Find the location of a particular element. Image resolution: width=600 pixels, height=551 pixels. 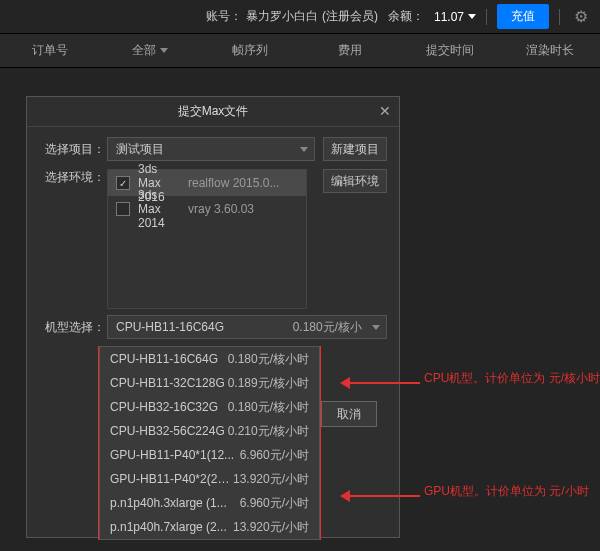

annotation-text-cpu: CPU机型。计价单位为 元/核小时 is located at coordinates (512, 378).